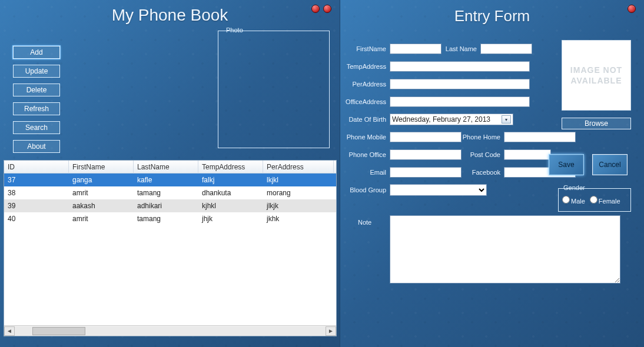 This screenshot has height=347, width=644. What do you see at coordinates (166, 180) in the screenshot?
I see `cell-last: kafle` at bounding box center [166, 180].